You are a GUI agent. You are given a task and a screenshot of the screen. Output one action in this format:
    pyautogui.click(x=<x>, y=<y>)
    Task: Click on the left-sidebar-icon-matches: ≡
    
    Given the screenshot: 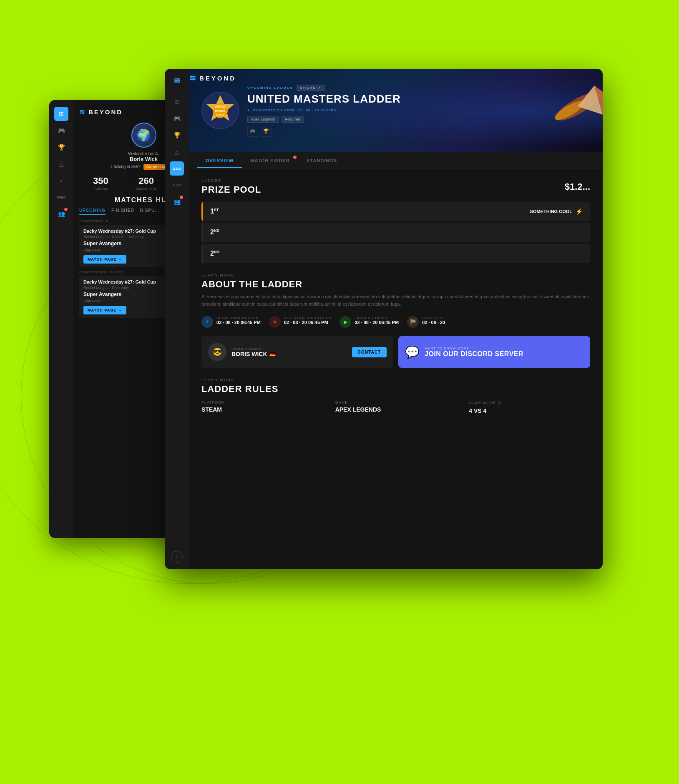 What is the action you would take?
    pyautogui.click(x=61, y=181)
    